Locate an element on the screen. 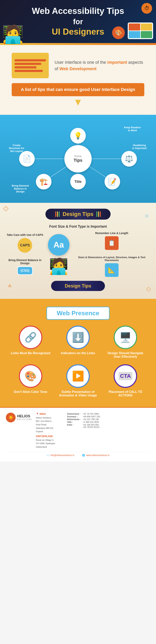 The image size is (156, 644). india-title: 📍 INDIA is located at coordinates (50, 414).